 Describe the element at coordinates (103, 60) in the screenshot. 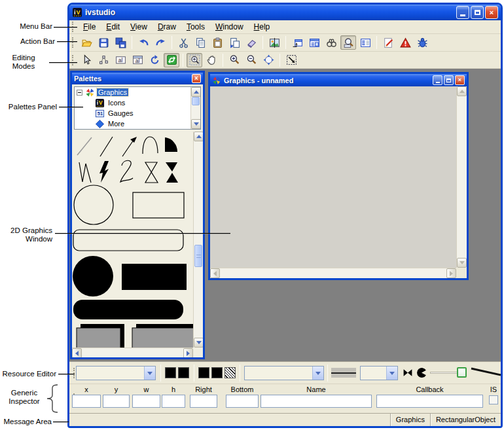

I see `node-edit-button` at that location.